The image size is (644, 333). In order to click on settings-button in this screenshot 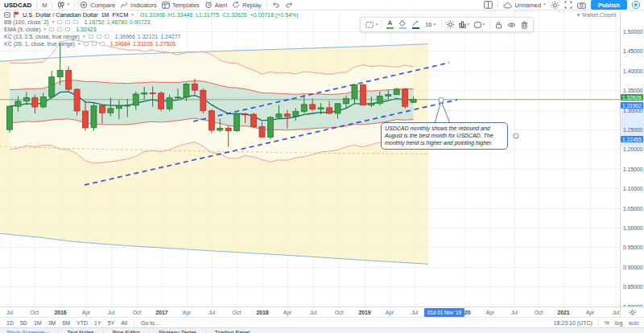, I will do `click(555, 5)`.